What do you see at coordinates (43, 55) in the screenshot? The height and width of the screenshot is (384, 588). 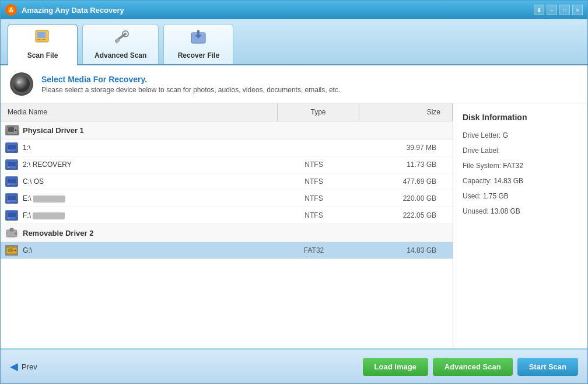 I see `tab-scan-file-label: Scan File` at bounding box center [43, 55].